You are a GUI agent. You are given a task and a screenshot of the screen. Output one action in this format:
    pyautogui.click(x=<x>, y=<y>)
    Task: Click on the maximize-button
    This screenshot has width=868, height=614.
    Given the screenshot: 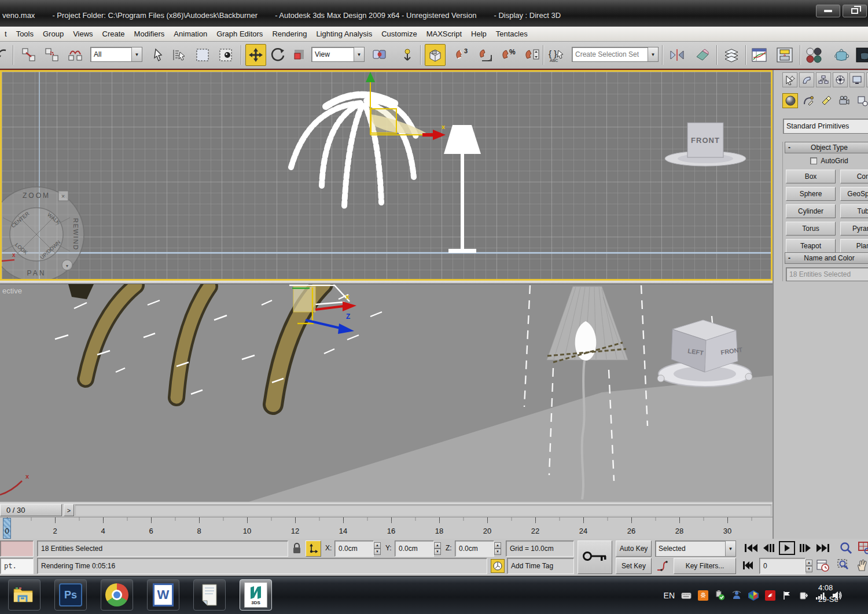 What is the action you would take?
    pyautogui.click(x=855, y=11)
    